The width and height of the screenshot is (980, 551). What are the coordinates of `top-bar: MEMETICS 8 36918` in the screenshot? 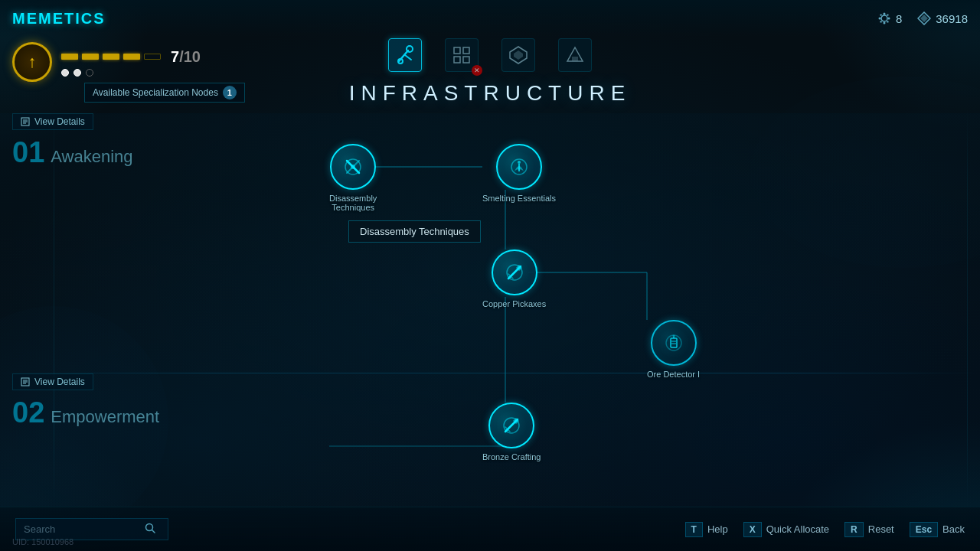 It's located at (490, 18).